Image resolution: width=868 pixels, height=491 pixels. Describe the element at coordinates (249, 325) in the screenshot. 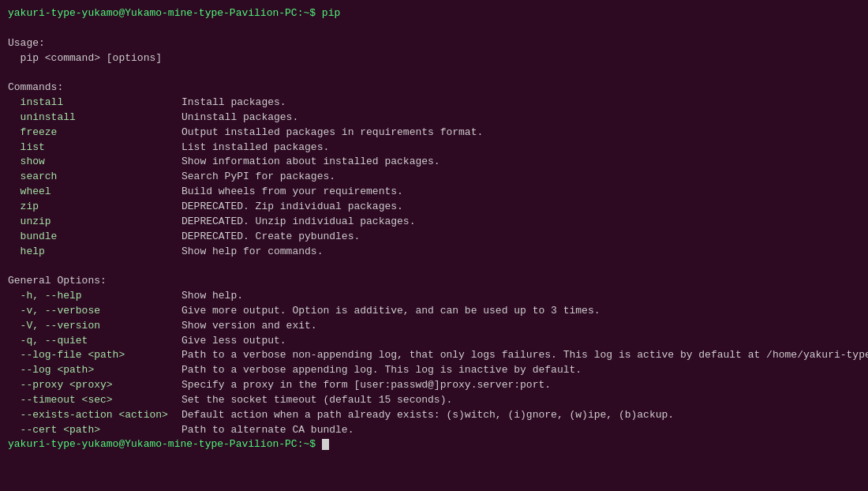

I see `cmd-desc: Show version and exit.` at that location.